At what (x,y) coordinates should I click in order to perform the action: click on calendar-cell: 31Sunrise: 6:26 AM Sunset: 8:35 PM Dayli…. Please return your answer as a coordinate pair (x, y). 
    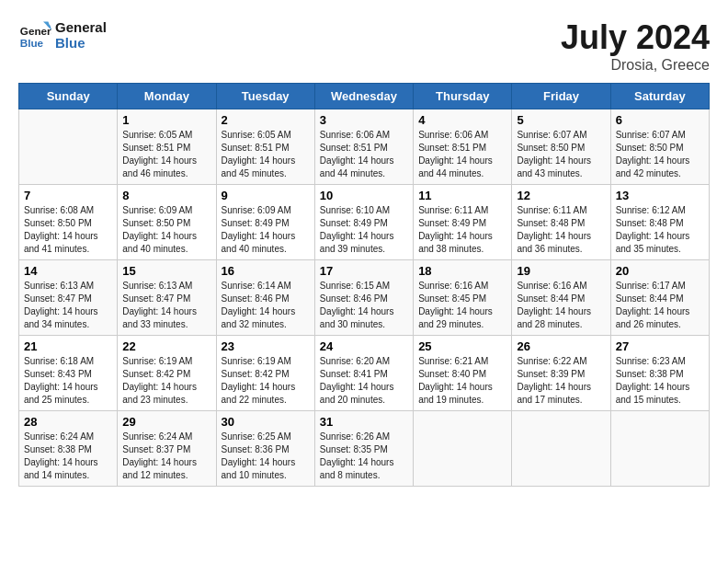
    Looking at the image, I should click on (364, 449).